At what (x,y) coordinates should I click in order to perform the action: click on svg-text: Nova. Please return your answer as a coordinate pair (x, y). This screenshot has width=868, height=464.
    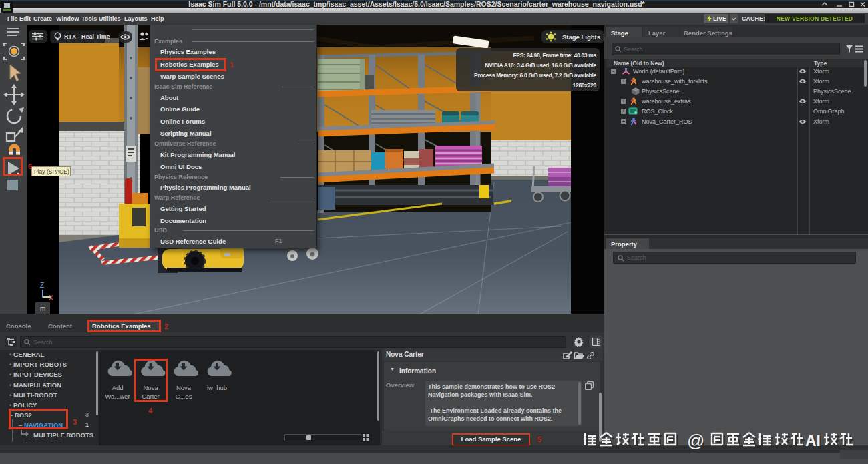
    Looking at the image, I should click on (184, 387).